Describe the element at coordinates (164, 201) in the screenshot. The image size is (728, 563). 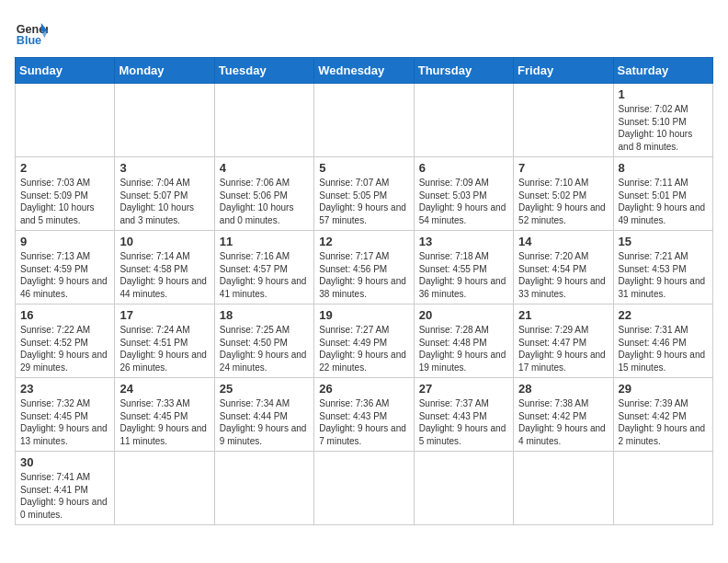
I see `day-info: Sunrise: 7:04 AM Sunset: 5:07 PM Dayligh…` at that location.